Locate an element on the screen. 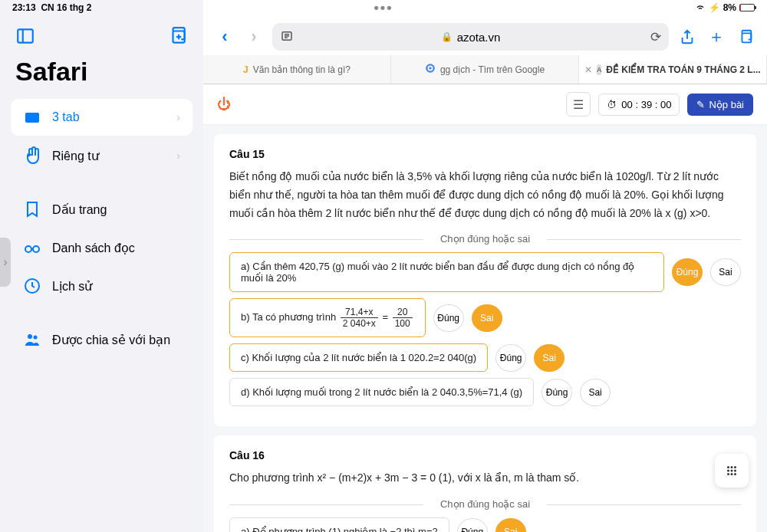 This screenshot has height=532, width=767. lock-icon: 🔒 is located at coordinates (446, 37).